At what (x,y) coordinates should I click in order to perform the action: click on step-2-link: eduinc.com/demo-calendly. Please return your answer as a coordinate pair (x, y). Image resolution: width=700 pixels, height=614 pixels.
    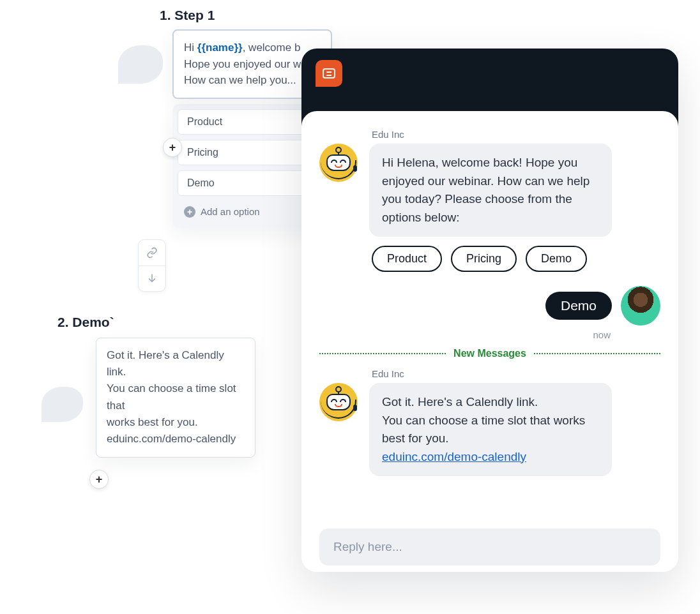
    Looking at the image, I should click on (171, 439).